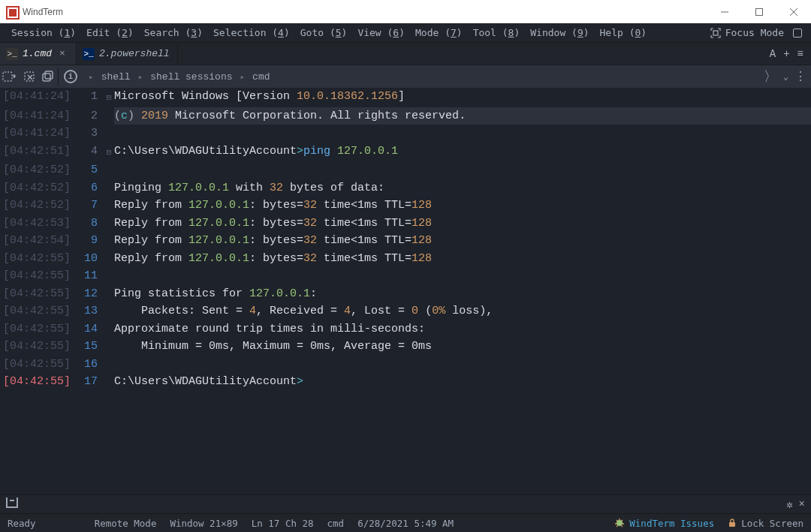 The width and height of the screenshot is (811, 532). What do you see at coordinates (770, 77) in the screenshot?
I see `breadcrumb-forward-button: 〉` at bounding box center [770, 77].